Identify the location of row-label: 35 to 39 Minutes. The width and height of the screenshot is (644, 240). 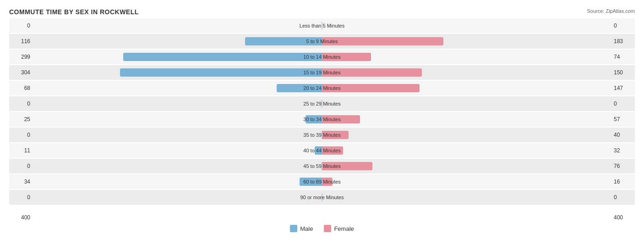
(322, 135).